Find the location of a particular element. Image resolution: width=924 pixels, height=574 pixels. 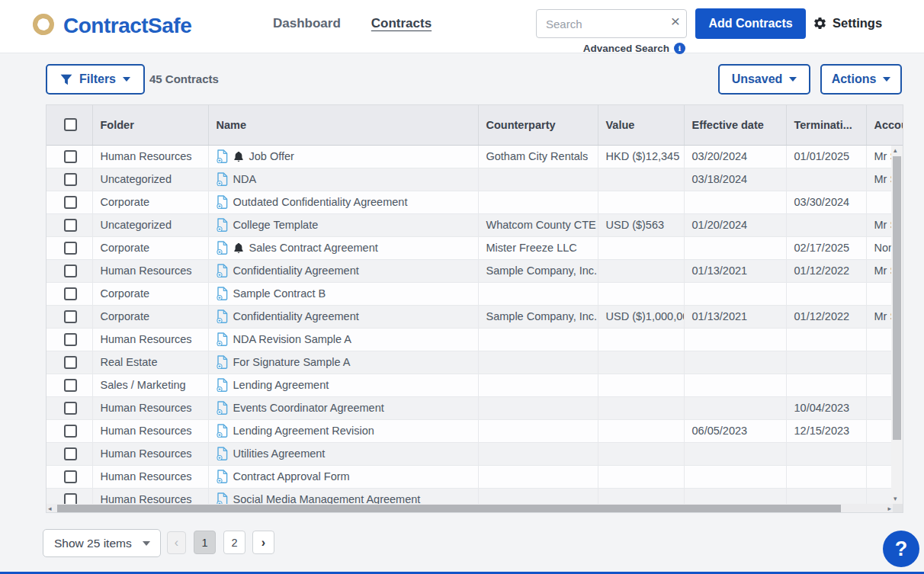

contract-name: Events Coordinator Agreement is located at coordinates (309, 408).